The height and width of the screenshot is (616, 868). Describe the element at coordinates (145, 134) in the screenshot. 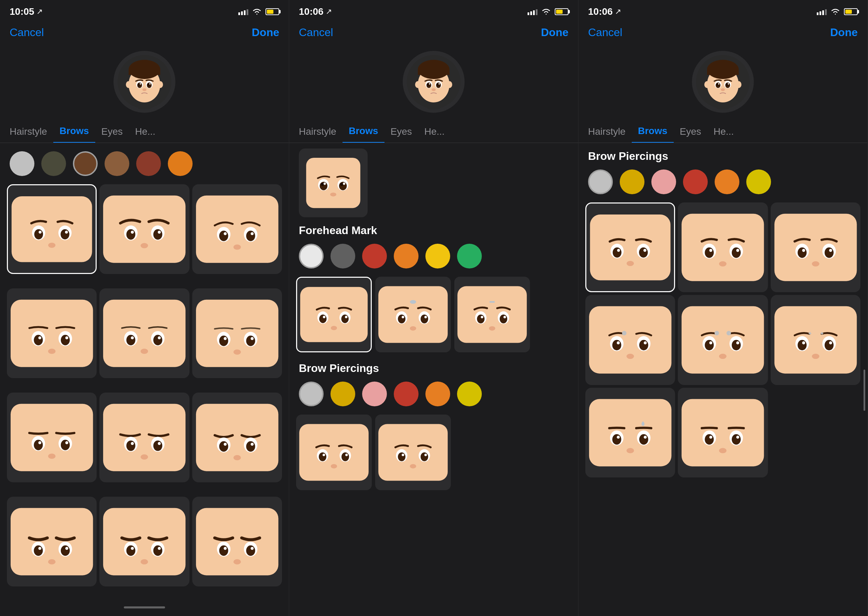

I see `tab-more-1: He...` at that location.